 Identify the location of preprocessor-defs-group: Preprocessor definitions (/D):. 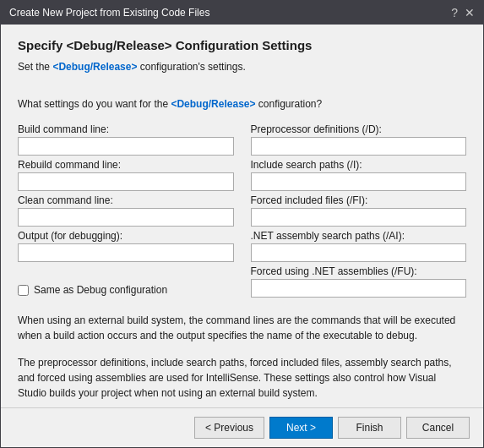
(359, 139).